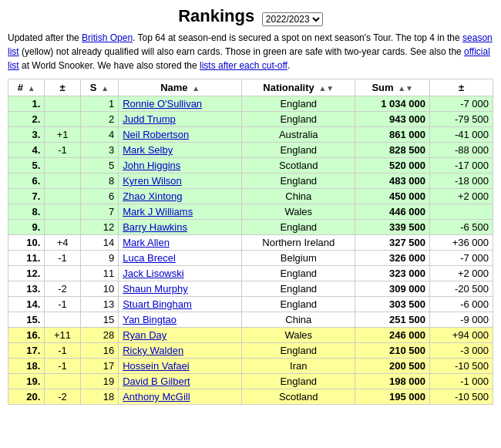 The width and height of the screenshot is (501, 448). Describe the element at coordinates (180, 88) in the screenshot. I see `col-name: Name ▲` at that location.